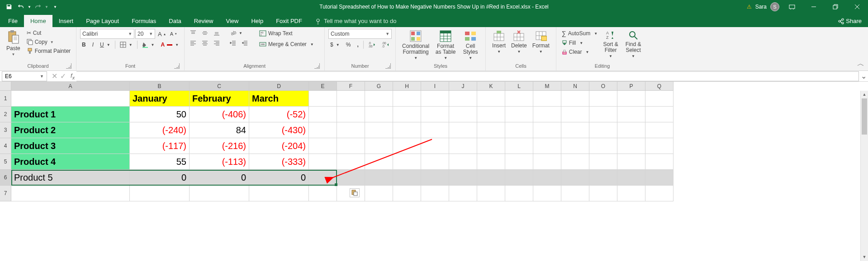 The width and height of the screenshot is (868, 261). I want to click on ribbon-display-button, so click(792, 7).